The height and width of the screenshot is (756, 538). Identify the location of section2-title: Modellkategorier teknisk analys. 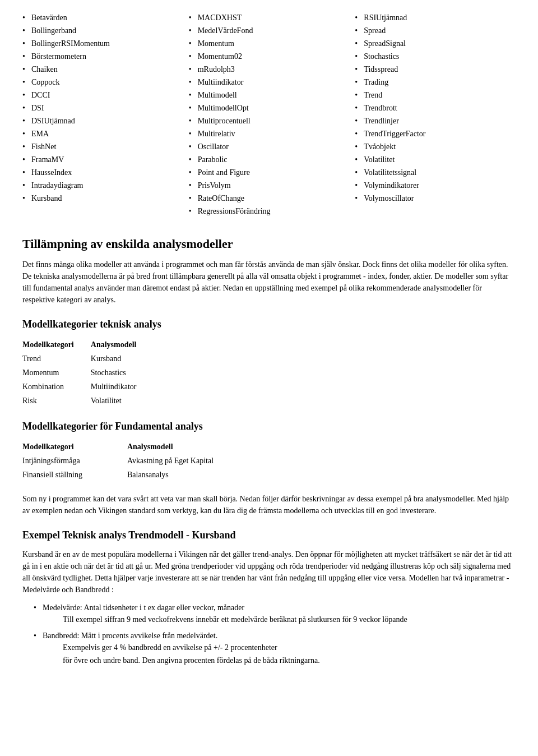
(269, 324).